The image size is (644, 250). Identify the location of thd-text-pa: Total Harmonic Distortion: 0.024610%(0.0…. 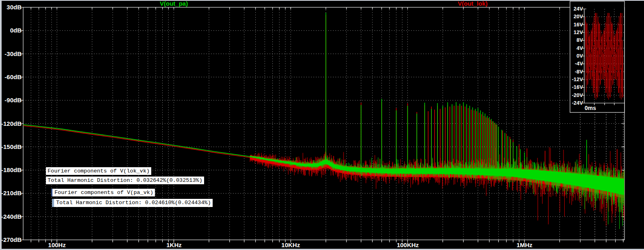
(133, 203).